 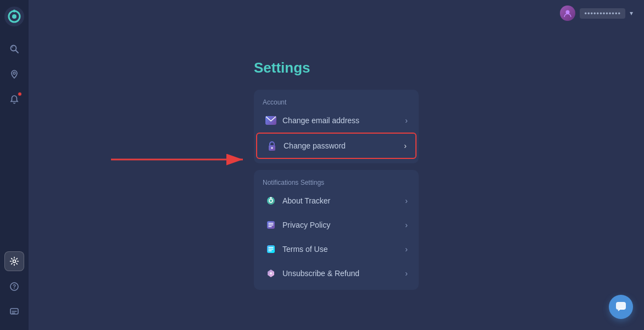 I want to click on username-label: ••••••••••••, so click(x=602, y=13).